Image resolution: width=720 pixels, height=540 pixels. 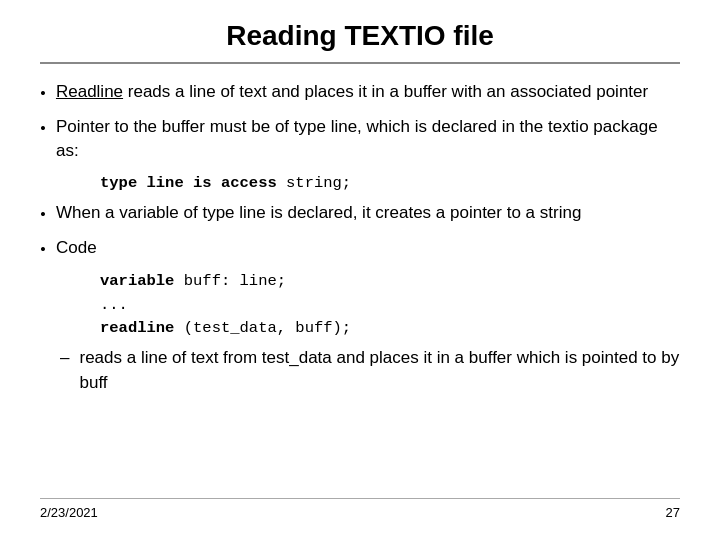 What do you see at coordinates (360, 214) in the screenshot?
I see `list-item: • When a variable of type line is declar…` at bounding box center [360, 214].